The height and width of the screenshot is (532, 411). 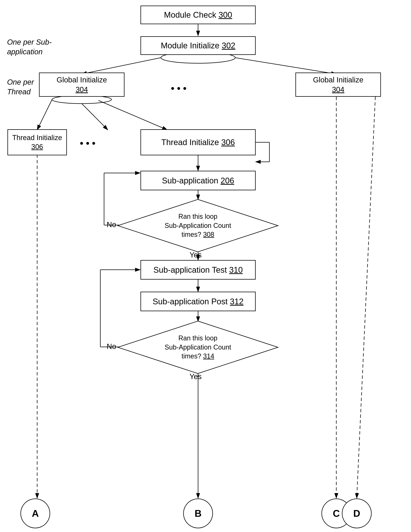 I want to click on circle-b-label: B, so click(x=198, y=513).